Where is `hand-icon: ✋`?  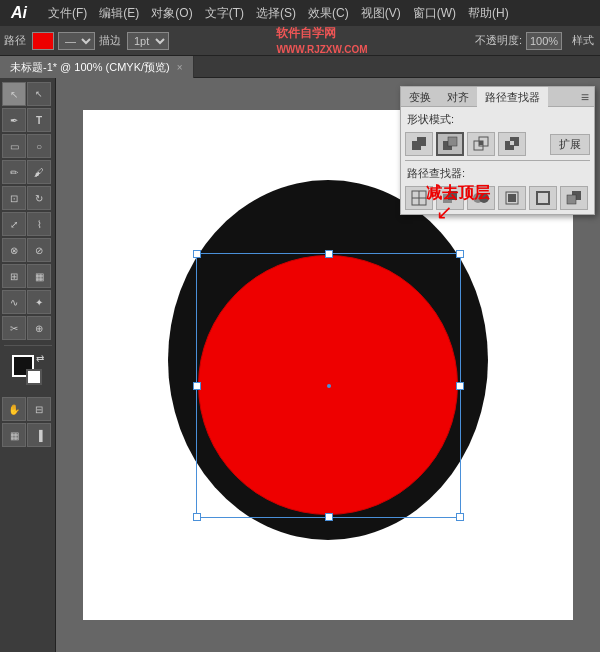
hand-icon: ✋ is located at coordinates (14, 410).